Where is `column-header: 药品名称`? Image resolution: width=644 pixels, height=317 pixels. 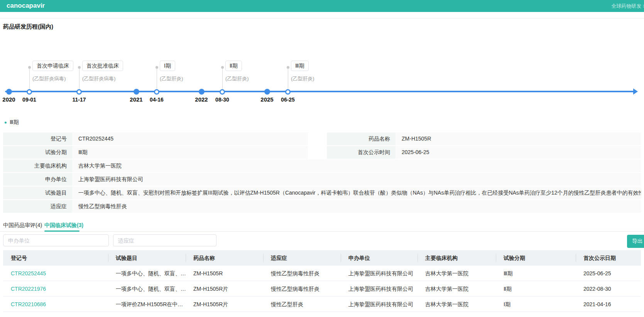 column-header: 药品名称 is located at coordinates (225, 258).